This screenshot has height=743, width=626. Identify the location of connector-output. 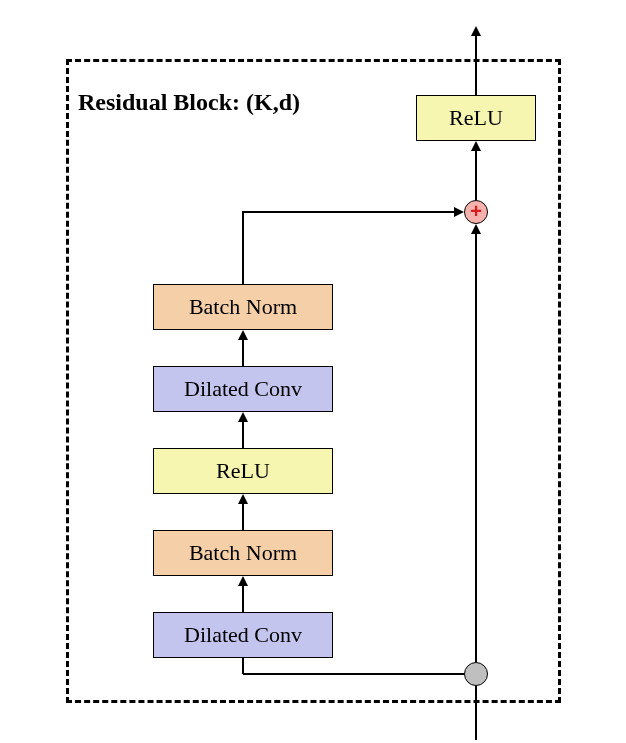
(476, 66).